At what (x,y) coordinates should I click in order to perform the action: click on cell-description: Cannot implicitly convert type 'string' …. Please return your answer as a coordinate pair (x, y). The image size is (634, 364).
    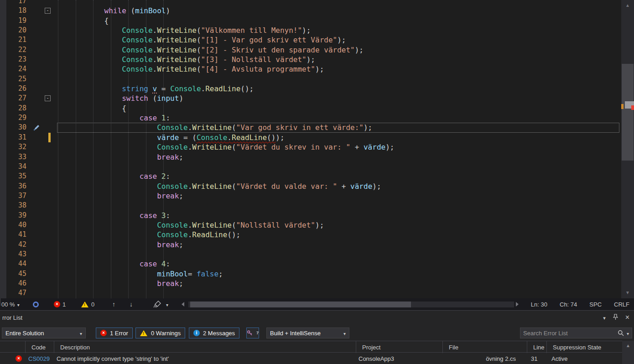
    Looking at the image, I should click on (205, 359).